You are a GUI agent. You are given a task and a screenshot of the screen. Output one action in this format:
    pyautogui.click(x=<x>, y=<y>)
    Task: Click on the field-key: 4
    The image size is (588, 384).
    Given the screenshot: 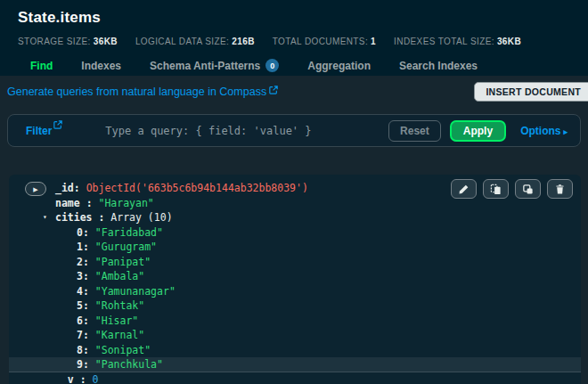 What is the action you would take?
    pyautogui.click(x=80, y=291)
    